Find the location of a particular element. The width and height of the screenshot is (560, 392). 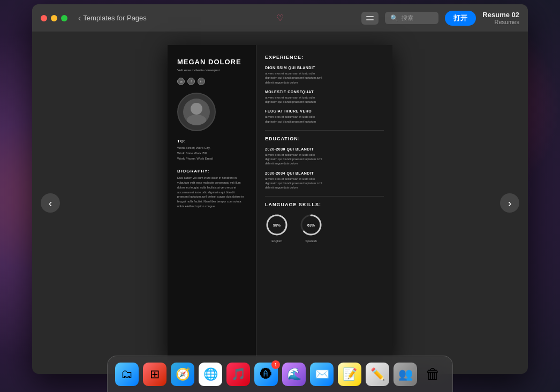

exp-item-2: MOLESTIE CONSEQUAT at vero eros et accum… is located at coordinates (324, 97).